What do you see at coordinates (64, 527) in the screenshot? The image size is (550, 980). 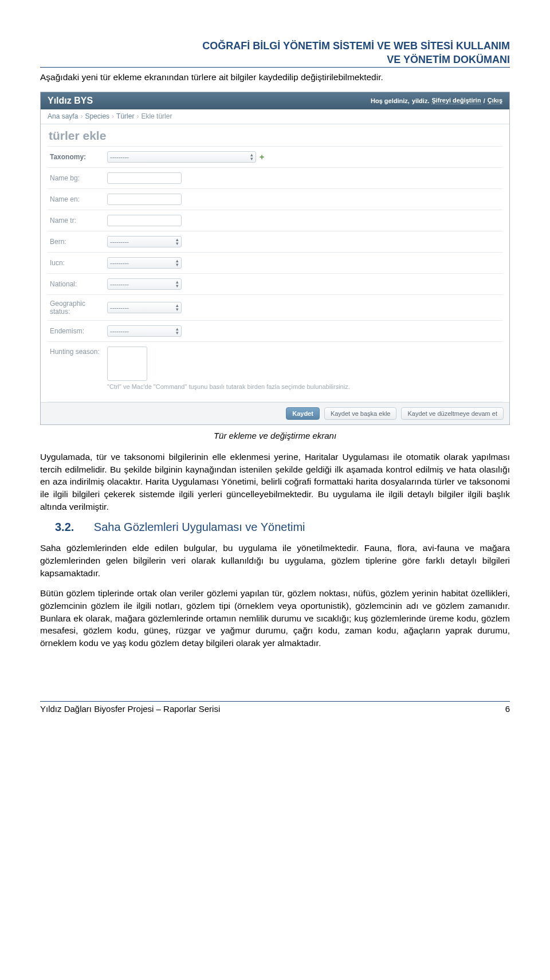 I see `section-number: 3.2.` at bounding box center [64, 527].